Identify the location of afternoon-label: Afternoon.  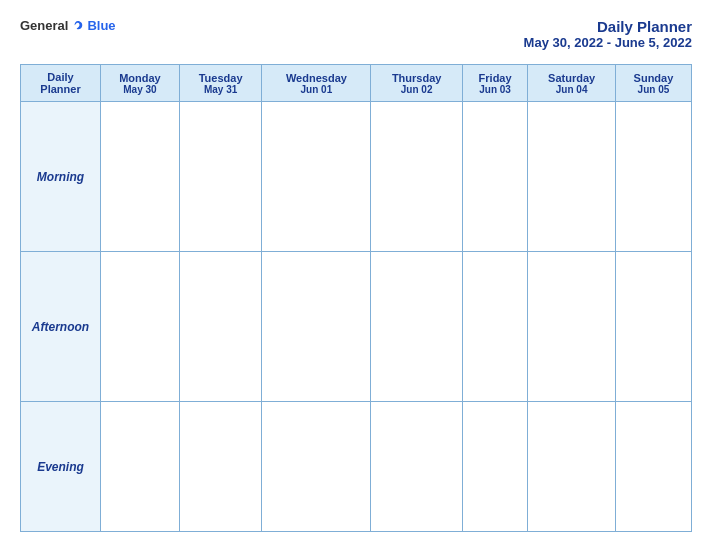
(60, 327).